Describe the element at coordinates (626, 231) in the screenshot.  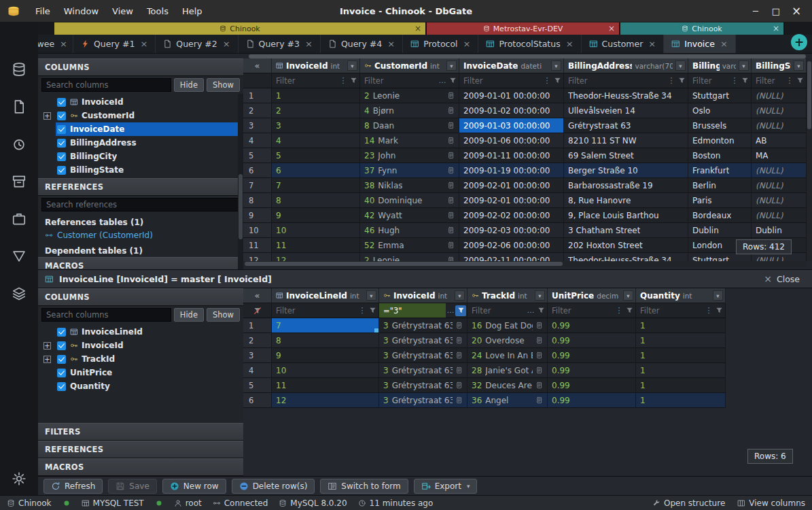
I see `cell-billingaddress: 3 Chatham Street` at that location.